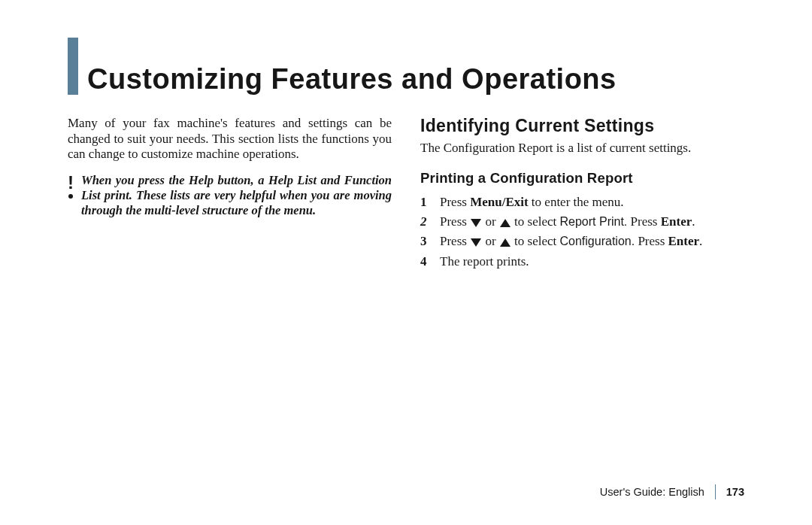  What do you see at coordinates (230, 194) in the screenshot?
I see `left-column: Many of your fax machine's features and …` at bounding box center [230, 194].